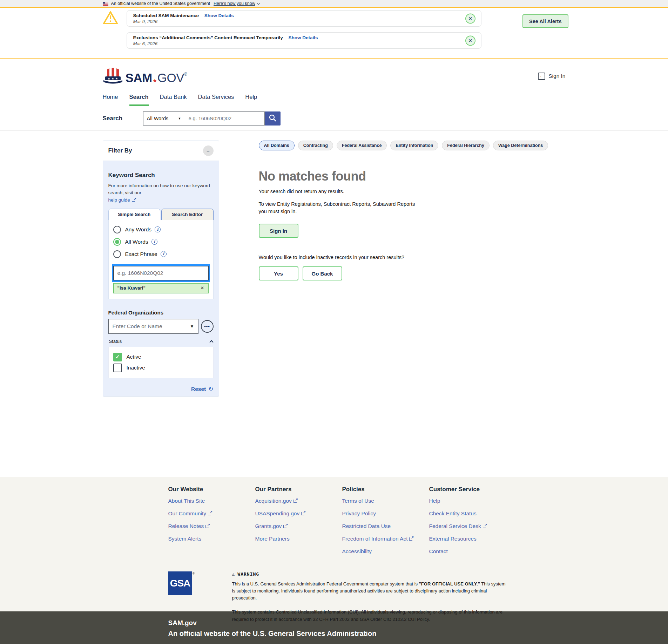  Describe the element at coordinates (211, 342) in the screenshot. I see `chevron-up-icon` at that location.